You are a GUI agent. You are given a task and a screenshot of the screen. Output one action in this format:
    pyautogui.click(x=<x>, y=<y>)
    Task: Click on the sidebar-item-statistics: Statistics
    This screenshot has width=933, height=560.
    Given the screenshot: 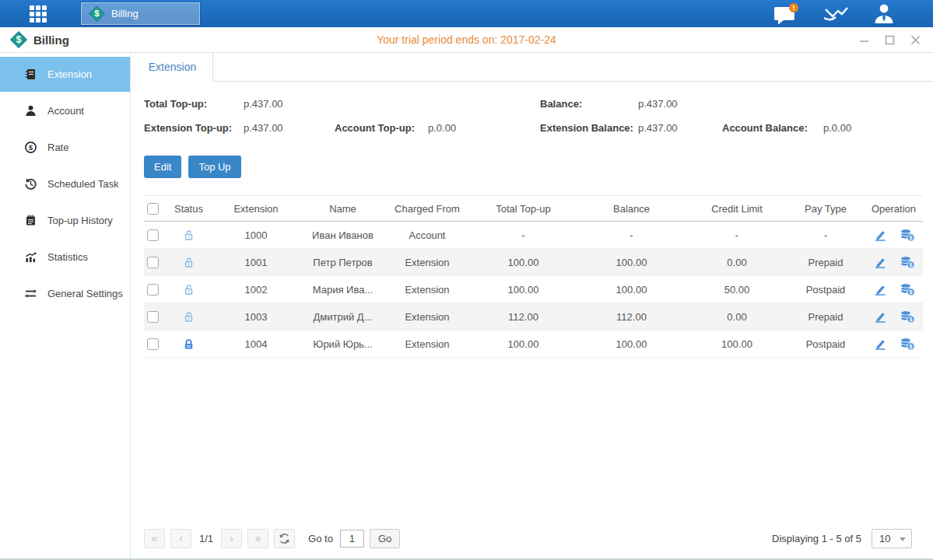 What is the action you would take?
    pyautogui.click(x=65, y=257)
    